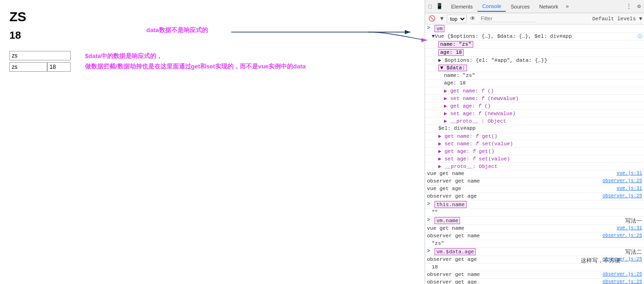 The image size is (644, 284). What do you see at coordinates (430, 7) in the screenshot?
I see `inspect-icon: ⬚` at bounding box center [430, 7].